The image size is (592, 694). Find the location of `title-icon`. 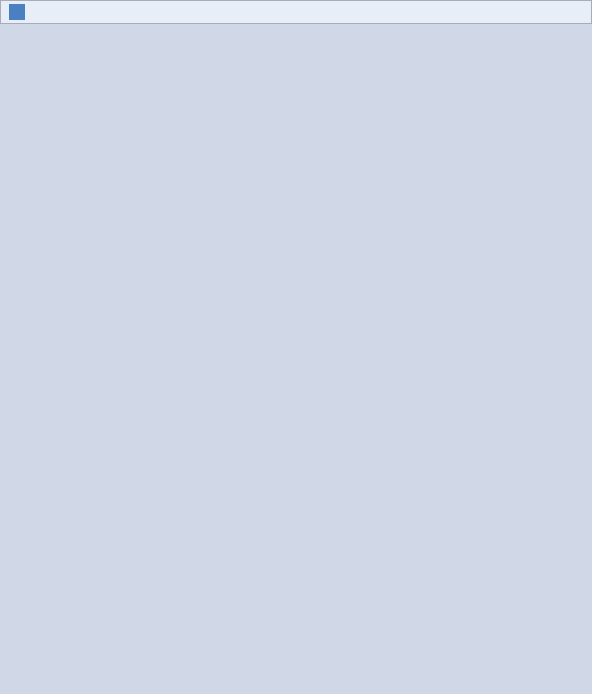

title-icon is located at coordinates (17, 12).